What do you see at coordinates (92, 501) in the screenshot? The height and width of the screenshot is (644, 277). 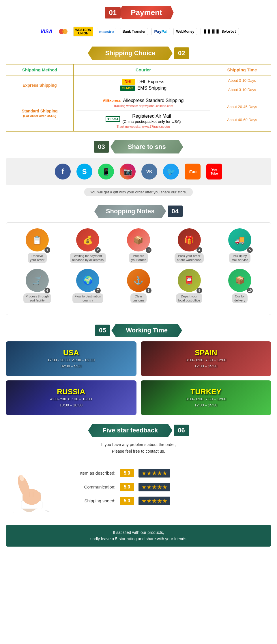 I see `rating-label-3: Shipping speed:` at bounding box center [92, 501].